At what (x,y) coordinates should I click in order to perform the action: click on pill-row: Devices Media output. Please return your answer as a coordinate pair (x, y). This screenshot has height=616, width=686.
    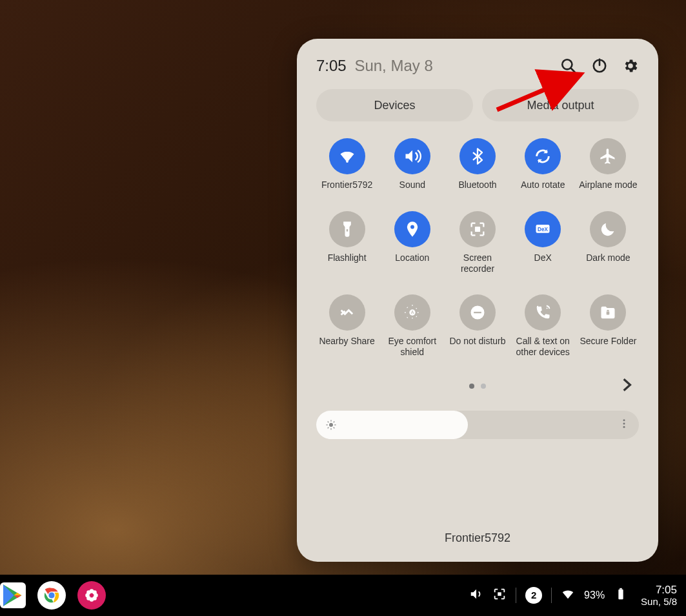
    Looking at the image, I should click on (478, 105).